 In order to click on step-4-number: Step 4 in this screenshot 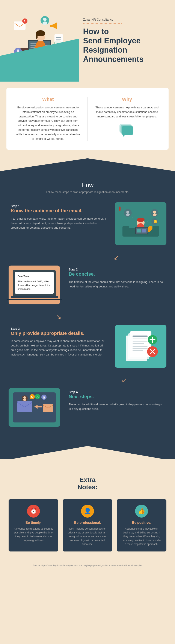, I will do `click(116, 392)`.